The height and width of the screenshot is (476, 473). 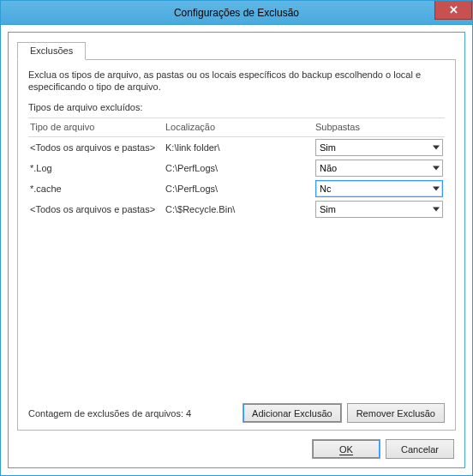 I want to click on panel-subhead: Tipos de arquivo excluídos:, so click(x=236, y=107).